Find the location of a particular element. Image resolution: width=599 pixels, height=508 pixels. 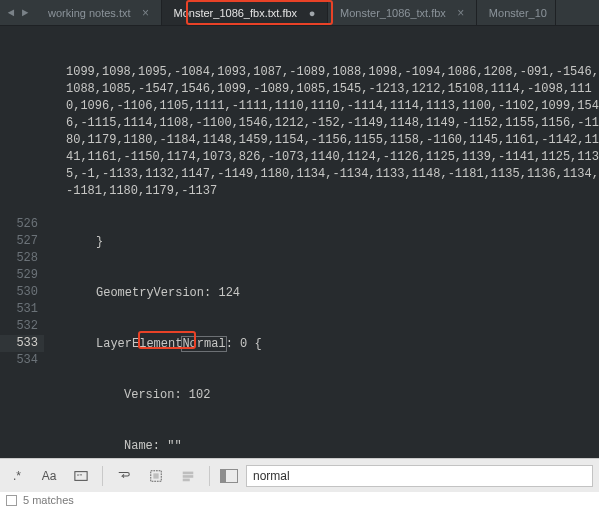

regex-toggle: .* is located at coordinates (17, 476).